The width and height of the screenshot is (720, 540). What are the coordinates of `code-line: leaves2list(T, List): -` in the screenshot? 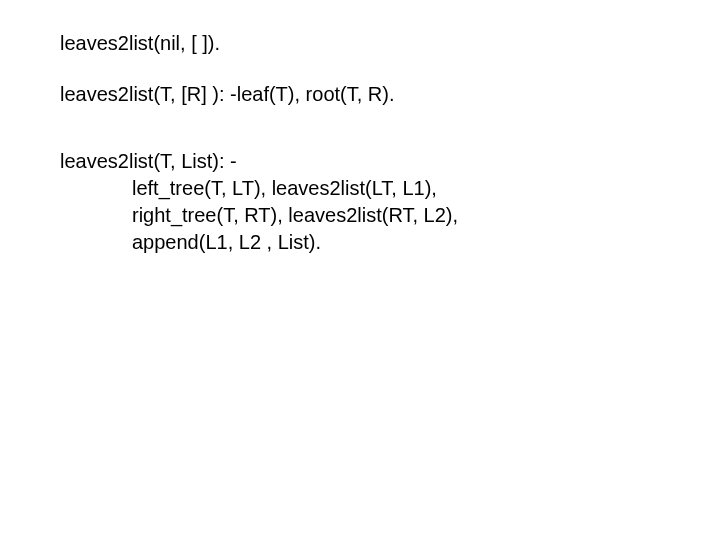 It's located at (390, 162).